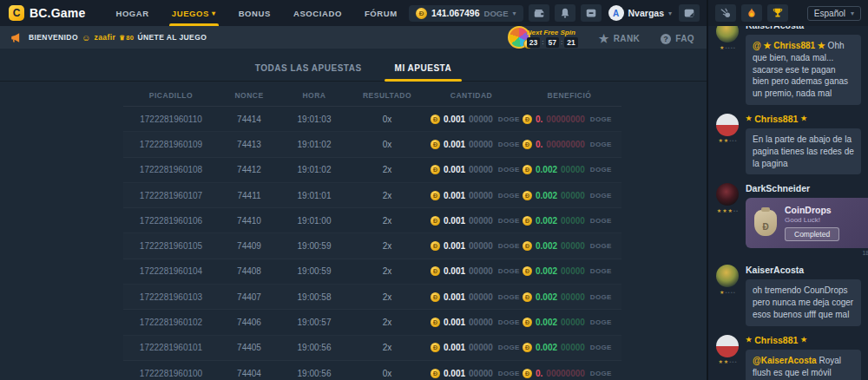  Describe the element at coordinates (314, 373) in the screenshot. I see `bet-time: 19:00:56` at that location.